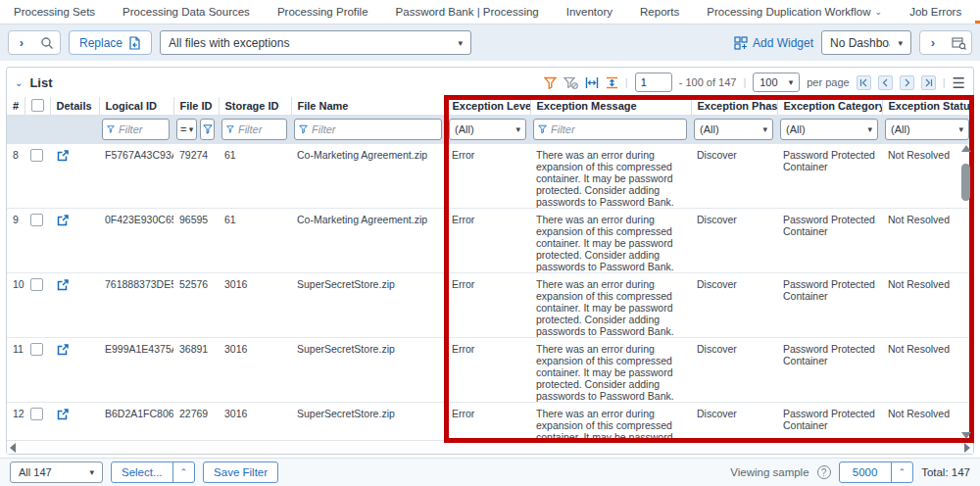 Image resolution: width=980 pixels, height=486 pixels. I want to click on replace-button: Replace, so click(110, 43).